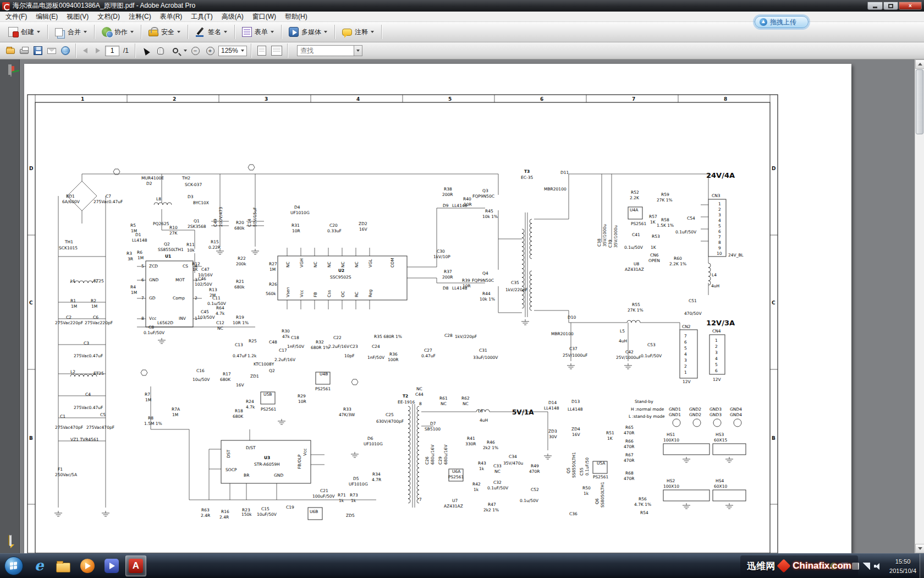 The image size is (924, 578). What do you see at coordinates (38, 51) in the screenshot?
I see `save-button` at bounding box center [38, 51].